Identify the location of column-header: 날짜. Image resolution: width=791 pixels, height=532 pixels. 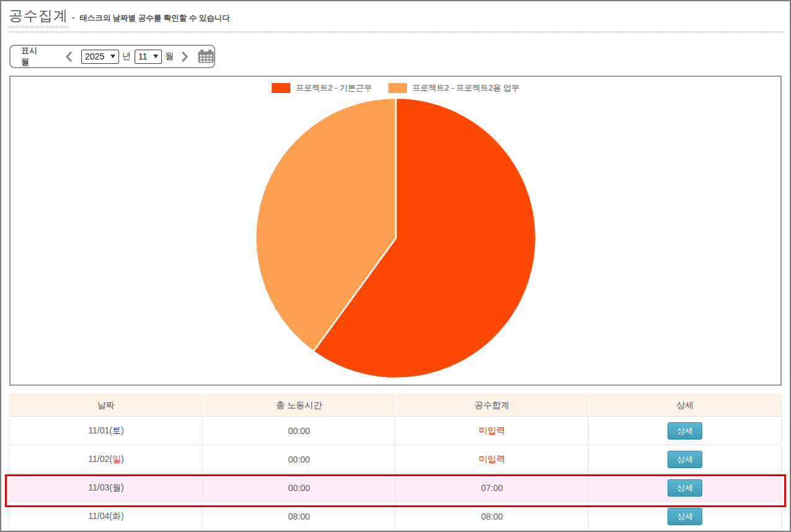
(107, 406).